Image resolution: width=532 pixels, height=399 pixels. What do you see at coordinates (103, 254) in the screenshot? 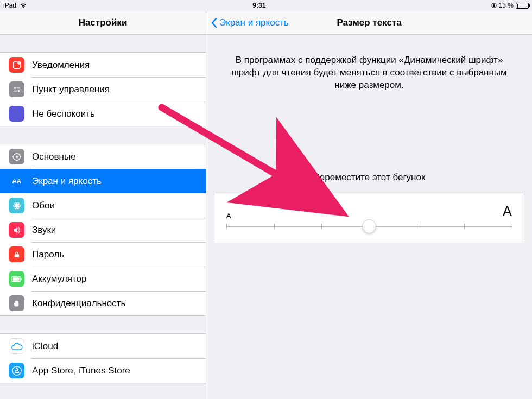
I see `sidebar-item-passcode: Пароль` at bounding box center [103, 254].